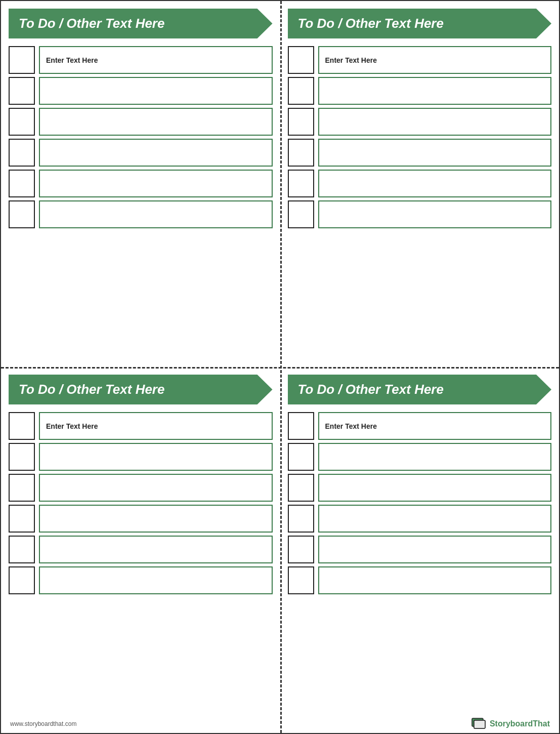 This screenshot has width=560, height=734. What do you see at coordinates (92, 390) in the screenshot?
I see `banner-title-bottom-left: To Do / Other Text Here` at bounding box center [92, 390].